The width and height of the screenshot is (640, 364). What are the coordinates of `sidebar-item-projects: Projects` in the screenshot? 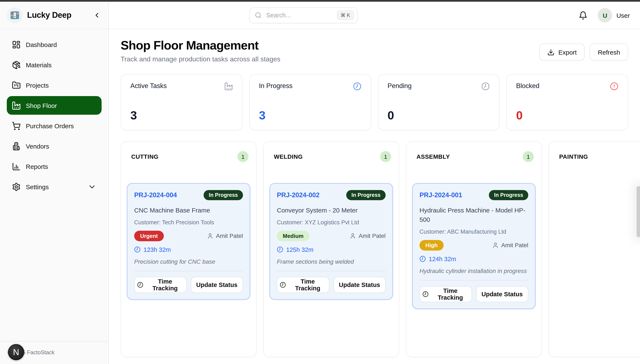 It's located at (54, 85).